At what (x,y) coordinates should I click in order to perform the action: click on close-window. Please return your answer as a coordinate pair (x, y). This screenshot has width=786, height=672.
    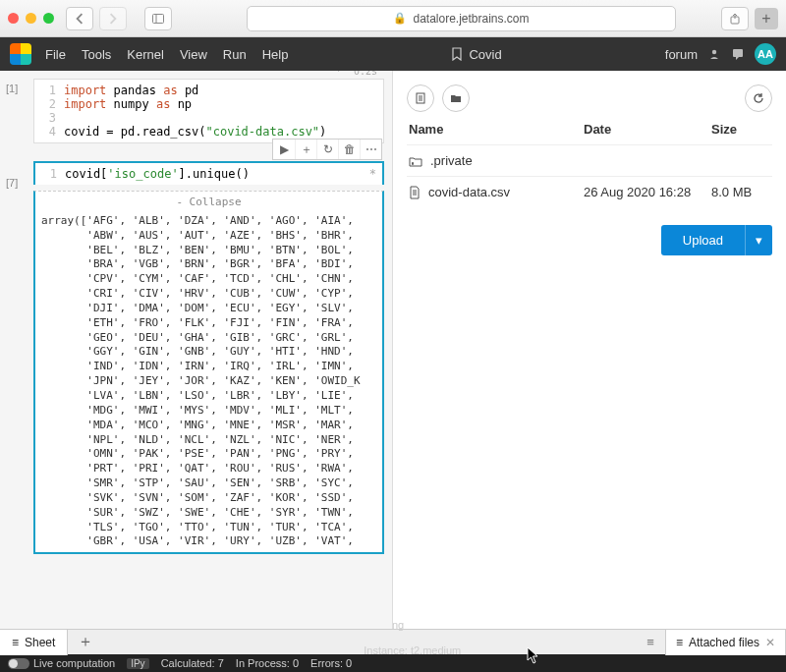
    Looking at the image, I should click on (14, 18).